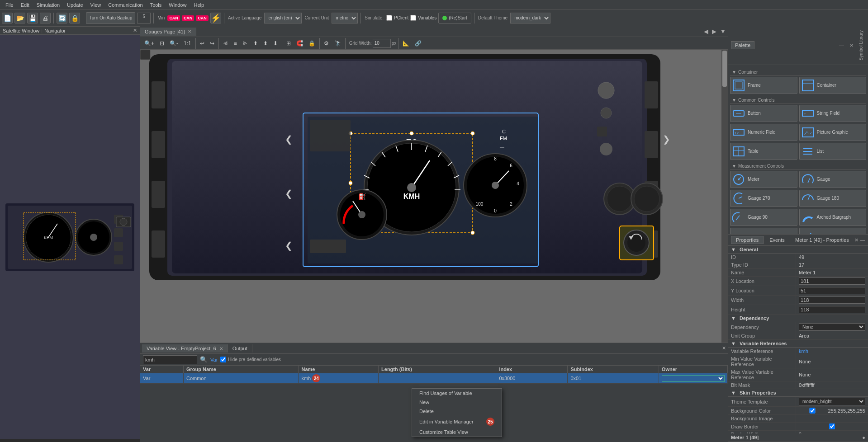  Describe the element at coordinates (832, 351) in the screenshot. I see `prop-varref-value: kmh` at that location.